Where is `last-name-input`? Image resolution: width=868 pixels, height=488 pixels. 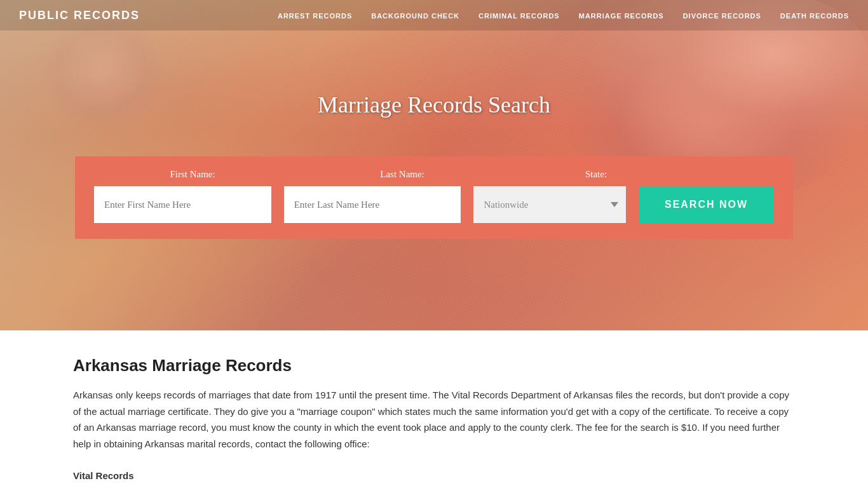 last-name-input is located at coordinates (372, 205).